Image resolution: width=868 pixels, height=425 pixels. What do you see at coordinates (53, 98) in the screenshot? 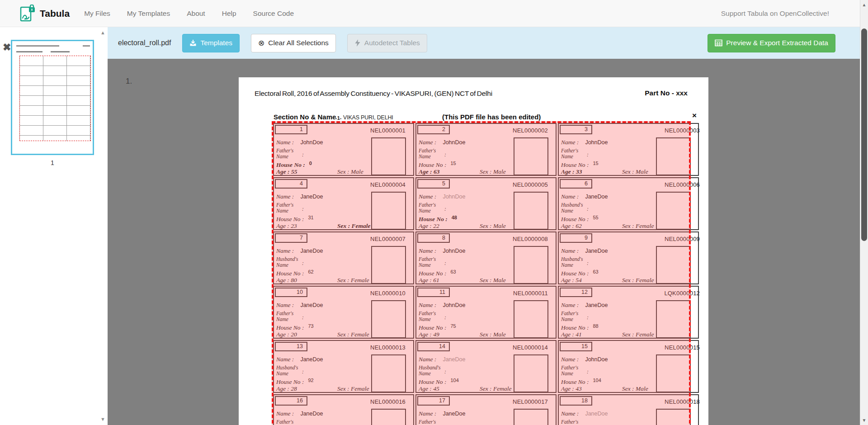
I see `thumbnail-page-preview` at bounding box center [53, 98].